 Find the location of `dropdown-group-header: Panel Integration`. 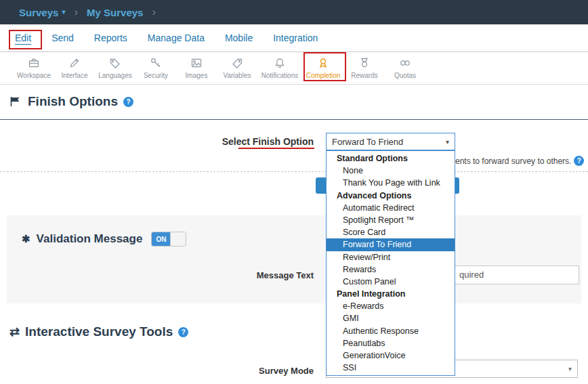

dropdown-group-header: Panel Integration is located at coordinates (390, 294).